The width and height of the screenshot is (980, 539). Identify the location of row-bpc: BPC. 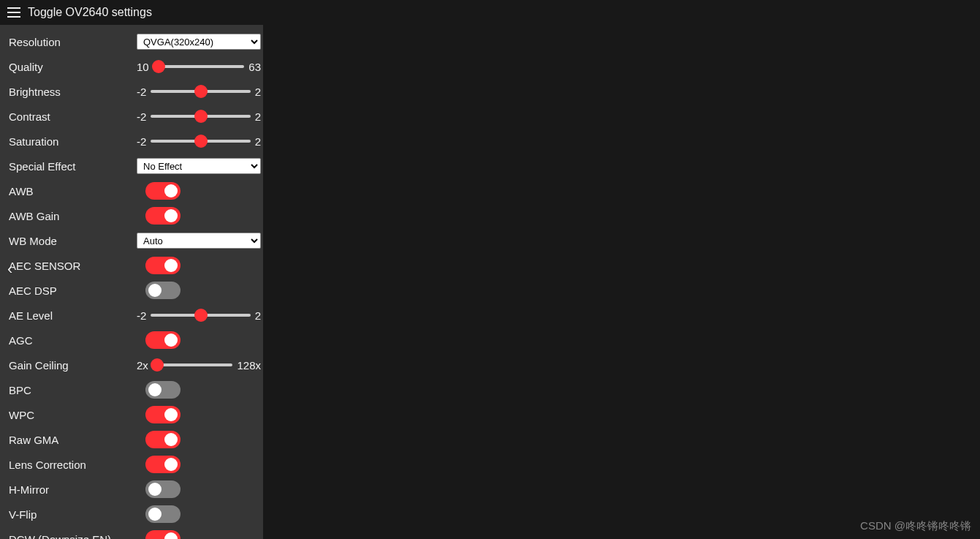
(132, 390).